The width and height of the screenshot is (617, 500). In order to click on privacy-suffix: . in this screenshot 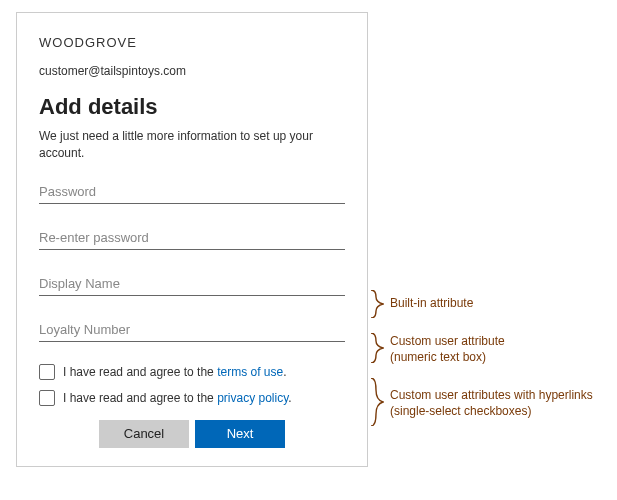, I will do `click(290, 398)`.